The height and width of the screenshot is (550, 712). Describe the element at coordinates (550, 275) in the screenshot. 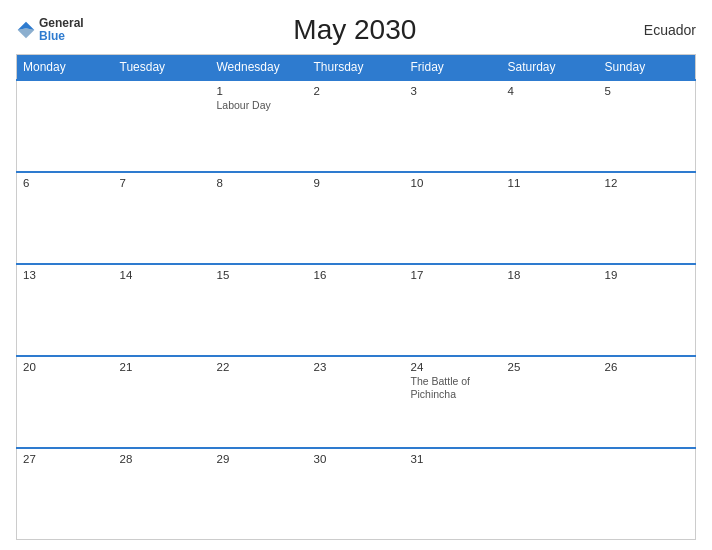

I see `day-number: 18` at that location.